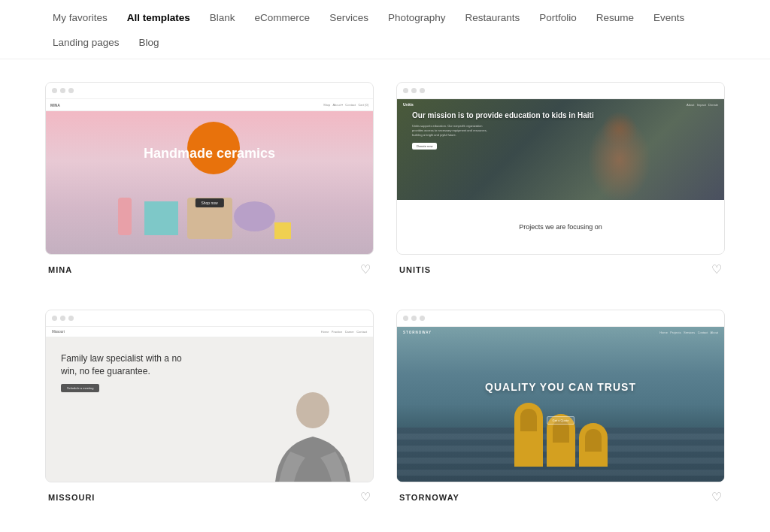  I want to click on mina-cta-btn: Shop now, so click(209, 203).